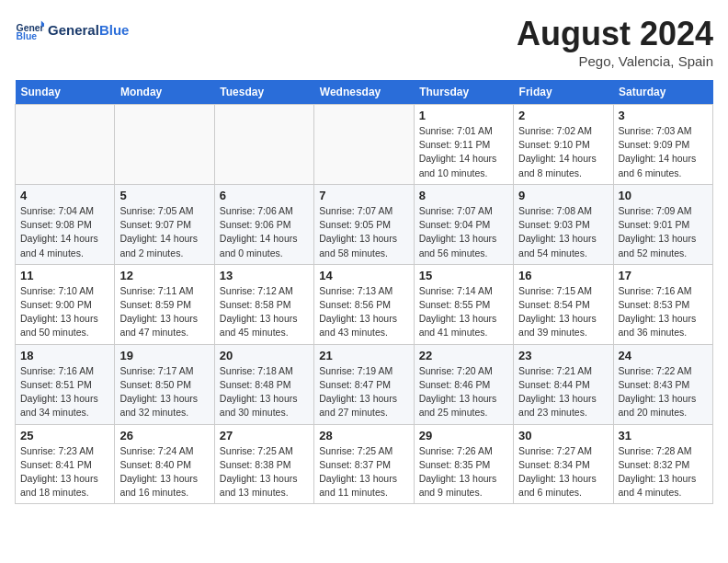 The width and height of the screenshot is (728, 563). What do you see at coordinates (364, 92) in the screenshot?
I see `weekday-header-row: SundayMondayTuesdayWednesdayThursdayFrid…` at bounding box center [364, 92].